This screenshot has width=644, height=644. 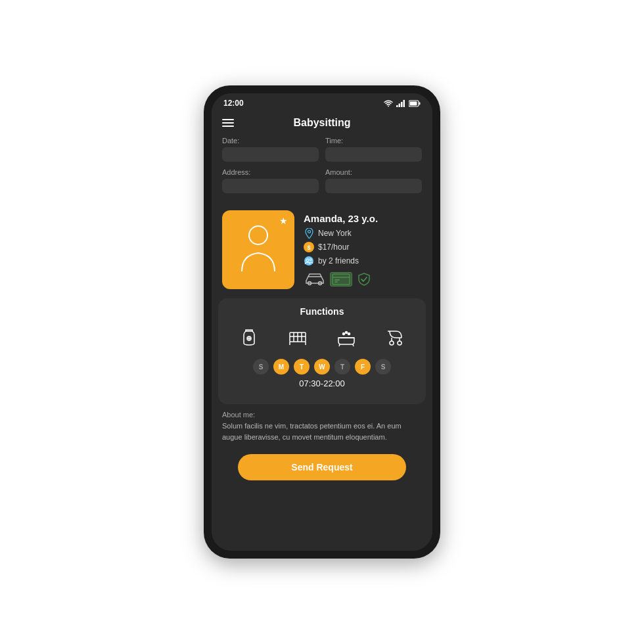 What do you see at coordinates (383, 367) in the screenshot?
I see `day-saturday: S` at bounding box center [383, 367].